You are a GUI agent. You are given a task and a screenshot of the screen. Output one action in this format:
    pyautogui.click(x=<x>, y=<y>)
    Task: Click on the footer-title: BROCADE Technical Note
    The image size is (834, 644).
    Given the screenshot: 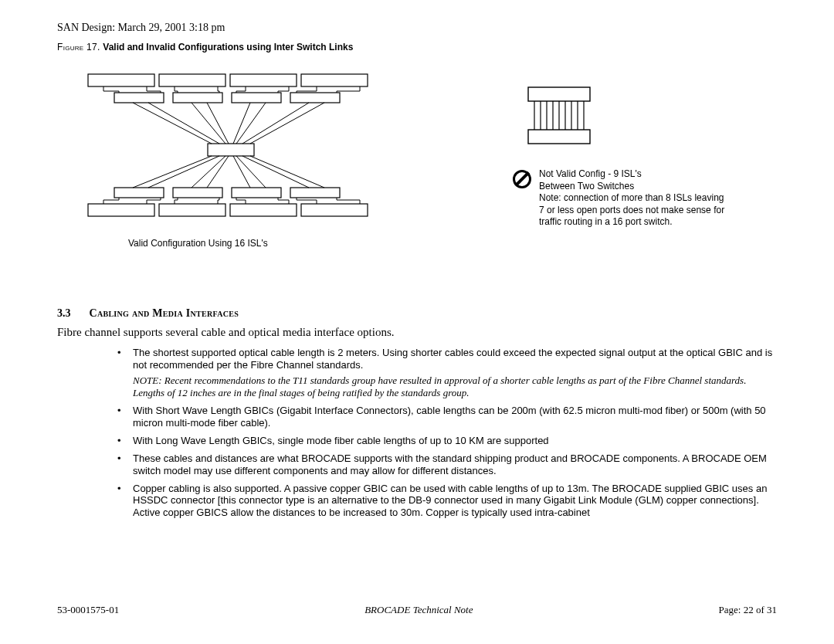 What is the action you would take?
    pyautogui.click(x=419, y=610)
    